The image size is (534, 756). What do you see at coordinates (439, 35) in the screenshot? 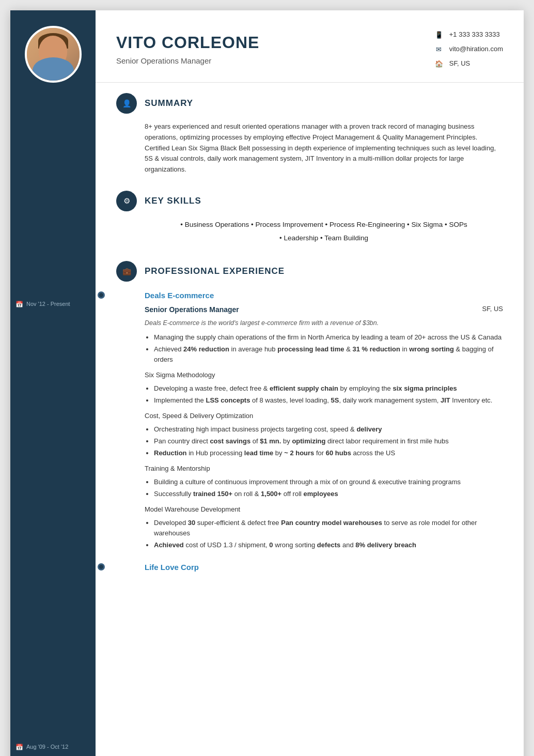
I see `phone-icon` at bounding box center [439, 35].